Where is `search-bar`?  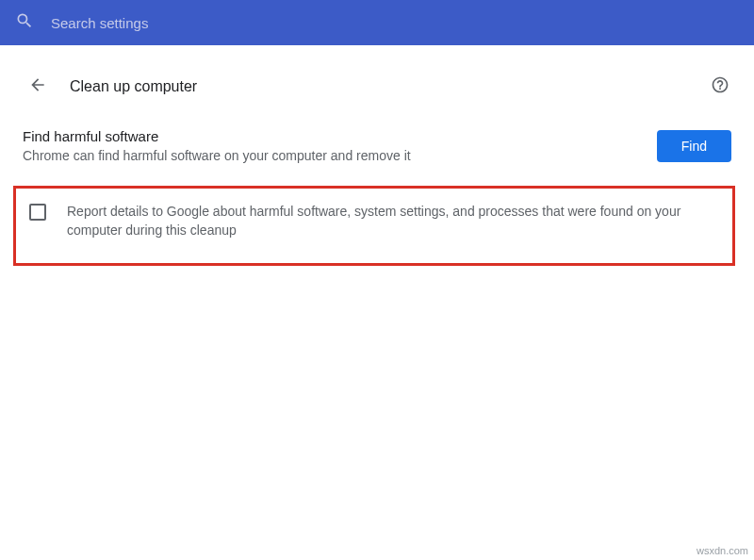 search-bar is located at coordinates (377, 23).